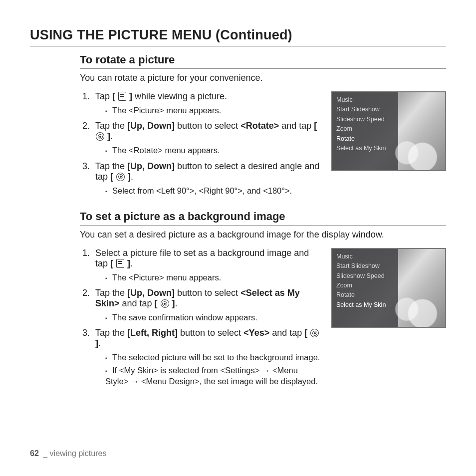 Image resolution: width=476 pixels, height=476 pixels. What do you see at coordinates (263, 235) in the screenshot?
I see `section-intro: You can set a desired picture as a backg…` at bounding box center [263, 235].